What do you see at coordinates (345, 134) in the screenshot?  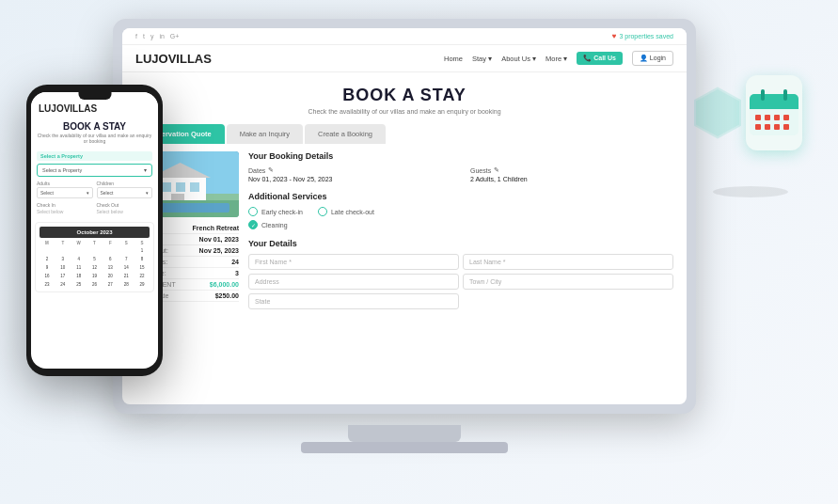 I see `tab-create-booking: Create a Booking` at bounding box center [345, 134].